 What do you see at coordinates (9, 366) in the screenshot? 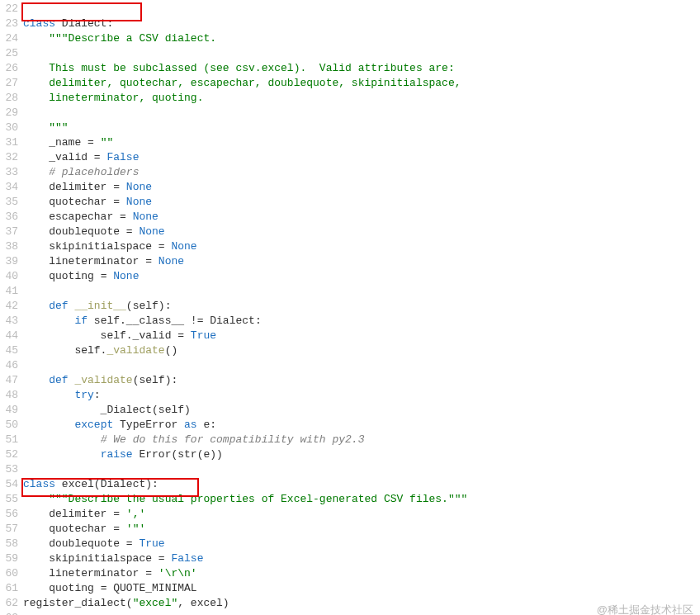
I see `line-number: 46` at bounding box center [9, 366].